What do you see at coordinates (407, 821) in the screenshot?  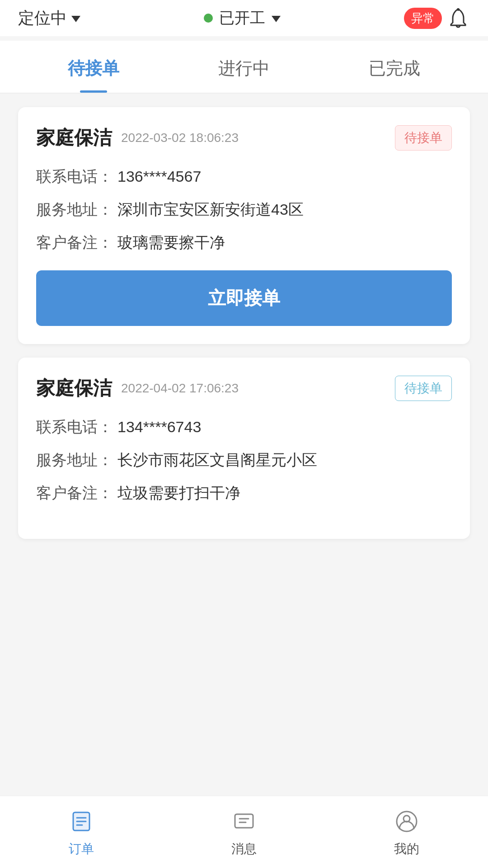 I see `mine-icon` at bounding box center [407, 821].